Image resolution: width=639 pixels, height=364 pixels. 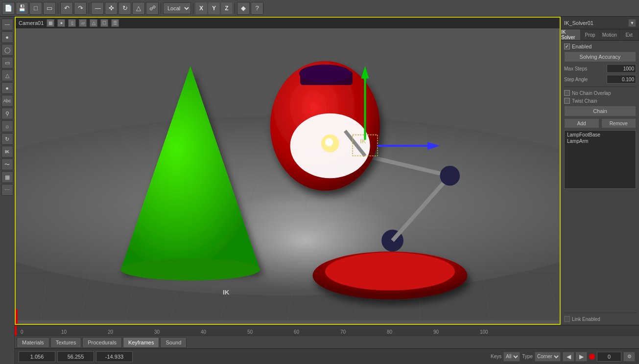 I want to click on link-enabled-label: Link Enabled, so click(x=586, y=319).